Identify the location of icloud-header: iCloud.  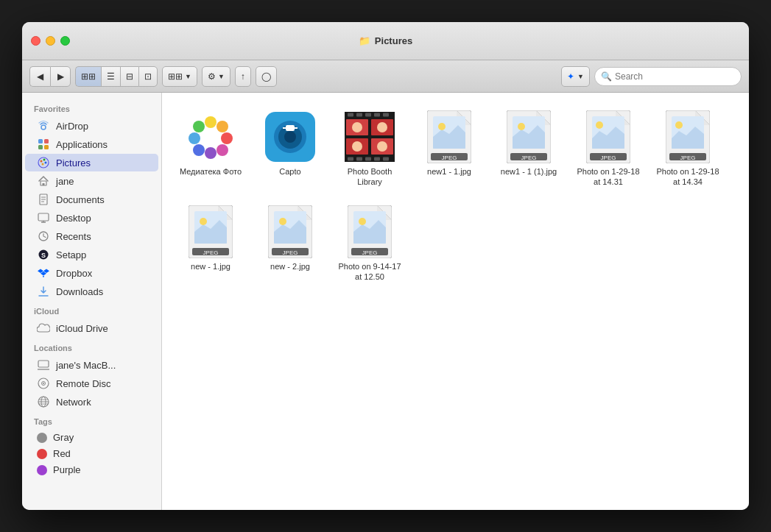
(91, 310).